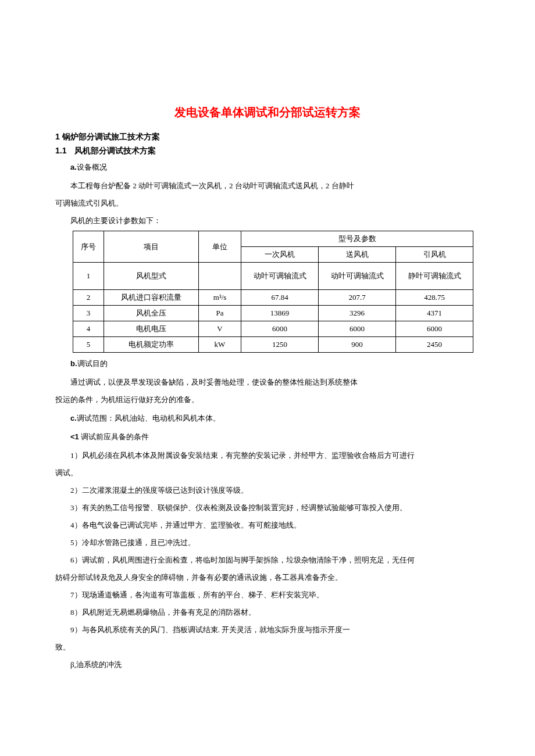 Image resolution: width=535 pixels, height=756 pixels. Describe the element at coordinates (268, 612) in the screenshot. I see `list-item: 8）风机附近无易燃易爆物品，并备有充足的消防器材。` at that location.